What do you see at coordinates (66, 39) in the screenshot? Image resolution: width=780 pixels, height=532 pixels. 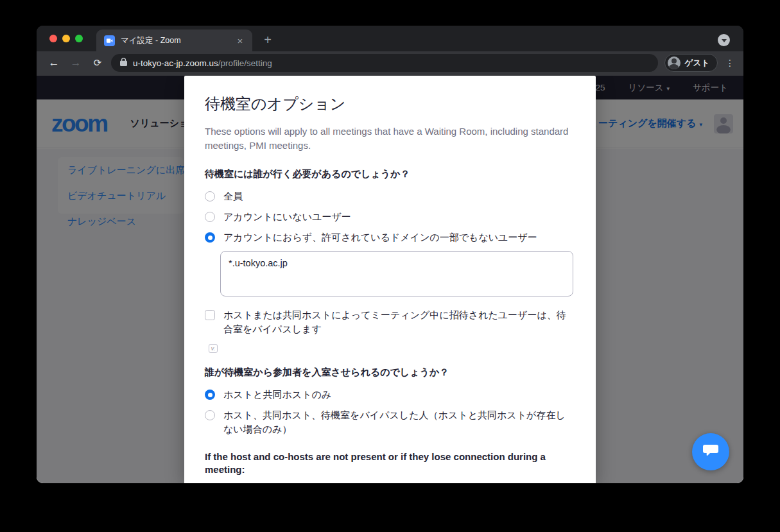 I see `minimize-window-button` at bounding box center [66, 39].